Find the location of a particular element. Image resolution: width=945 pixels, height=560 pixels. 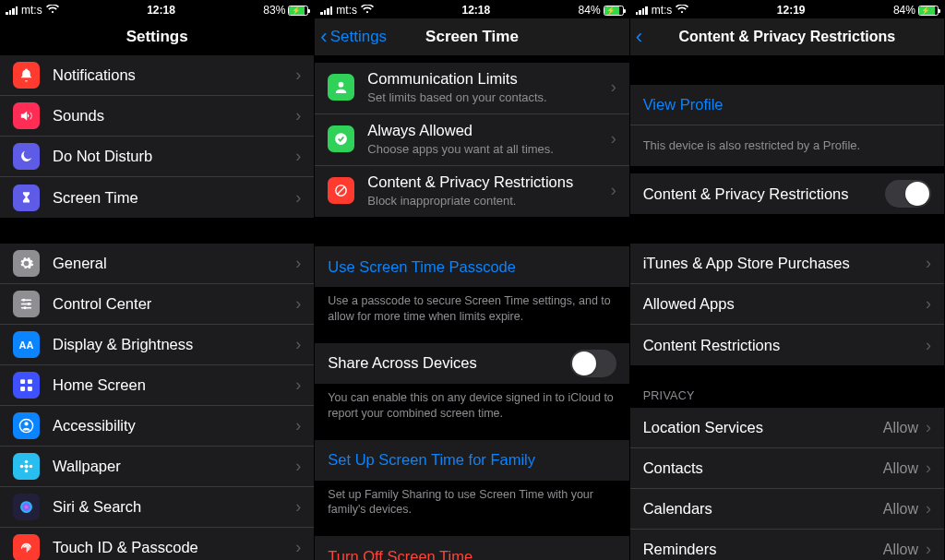

back-button: ‹ Settings is located at coordinates (353, 37).